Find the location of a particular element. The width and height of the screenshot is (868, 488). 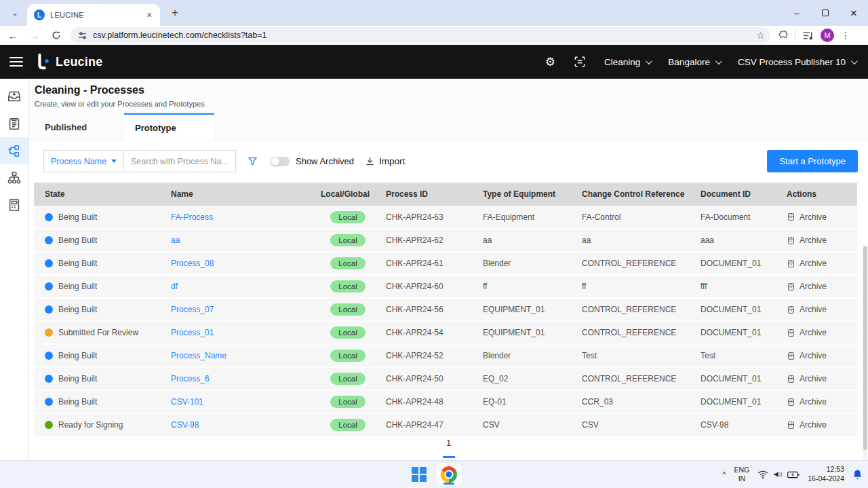

report-book-icon is located at coordinates (14, 205).